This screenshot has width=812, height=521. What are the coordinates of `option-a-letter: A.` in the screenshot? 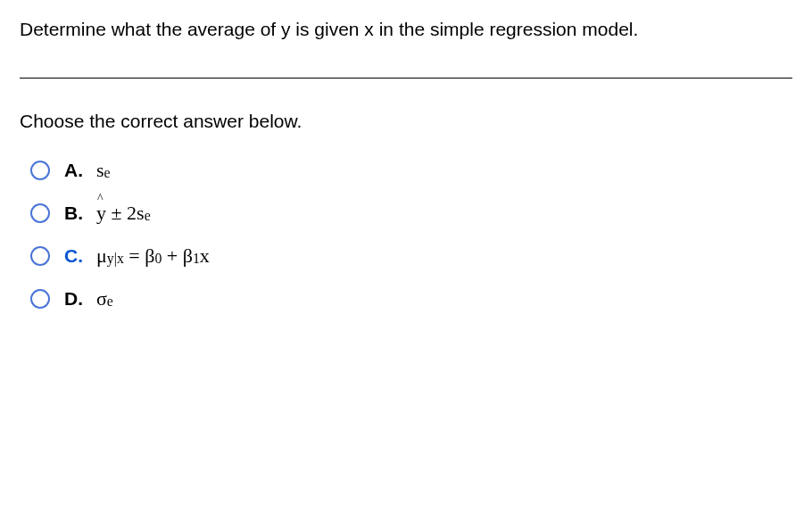 It's located at (75, 170).